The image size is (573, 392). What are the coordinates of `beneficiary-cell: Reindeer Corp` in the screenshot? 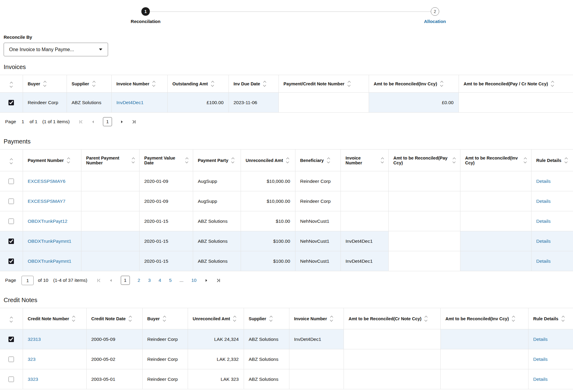 It's located at (318, 181).